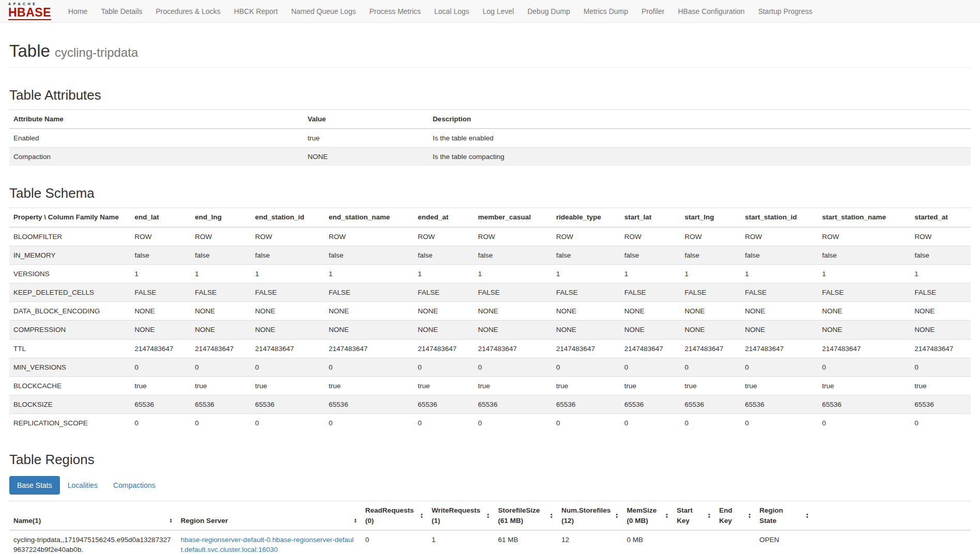  Describe the element at coordinates (784, 516) in the screenshot. I see `regions-column-region-state: Region State▲▼` at that location.